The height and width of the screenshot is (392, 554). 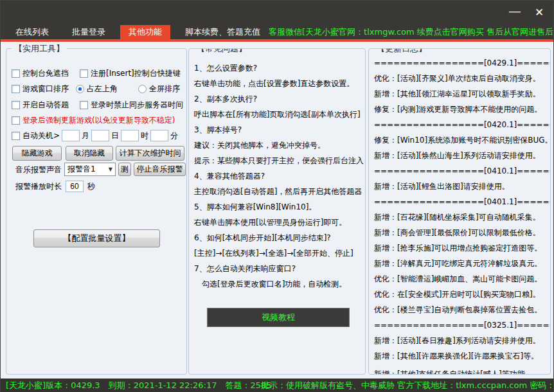 I want to click on hide-game-button: 隐藏游戏, so click(x=37, y=153).